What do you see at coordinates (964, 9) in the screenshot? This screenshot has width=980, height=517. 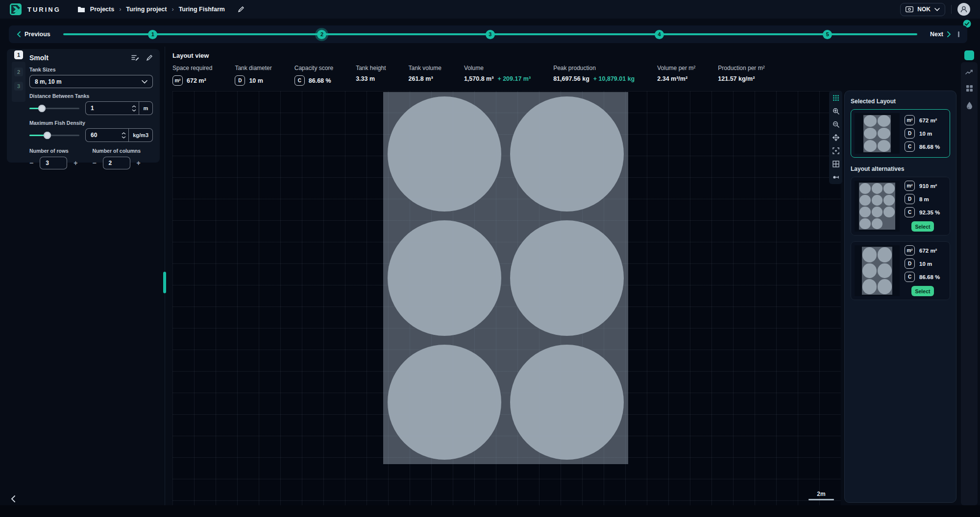 I see `person-icon` at bounding box center [964, 9].